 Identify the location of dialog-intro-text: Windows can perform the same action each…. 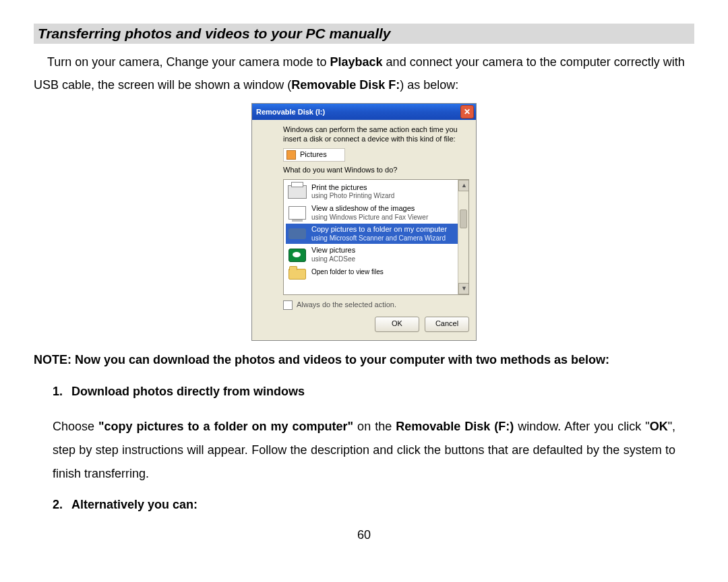
(376, 135).